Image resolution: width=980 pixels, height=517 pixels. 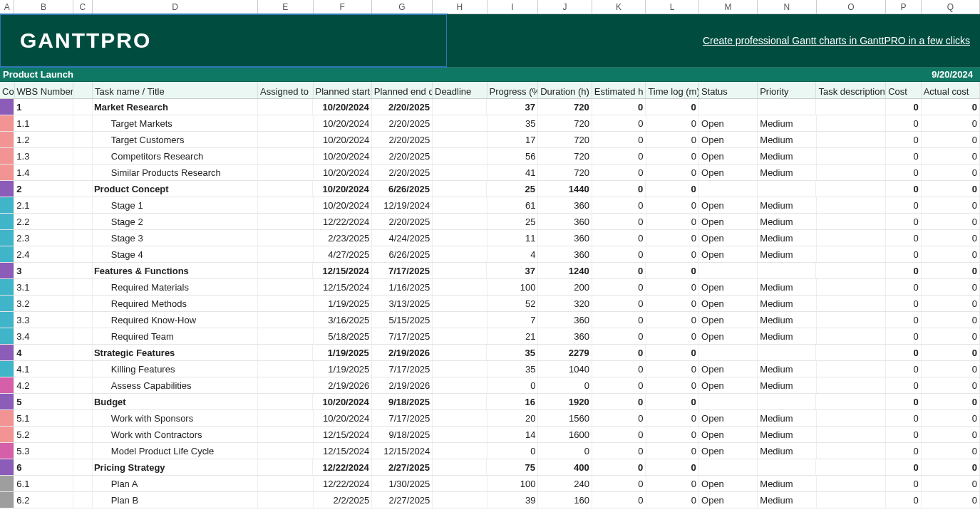 I want to click on wbs-cell: 3, so click(x=43, y=271).